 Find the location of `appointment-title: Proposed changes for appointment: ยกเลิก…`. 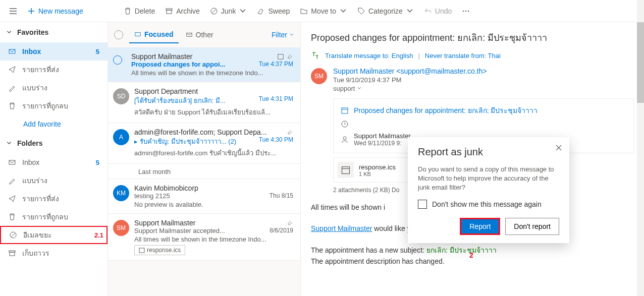

appointment-title: Proposed changes for appointment: ยกเลิก… is located at coordinates (446, 110).